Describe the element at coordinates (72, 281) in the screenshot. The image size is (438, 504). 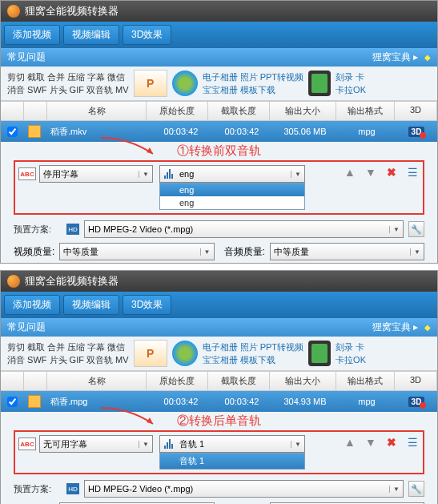
I see `app-title: 狸窝全能视频转换器` at that location.